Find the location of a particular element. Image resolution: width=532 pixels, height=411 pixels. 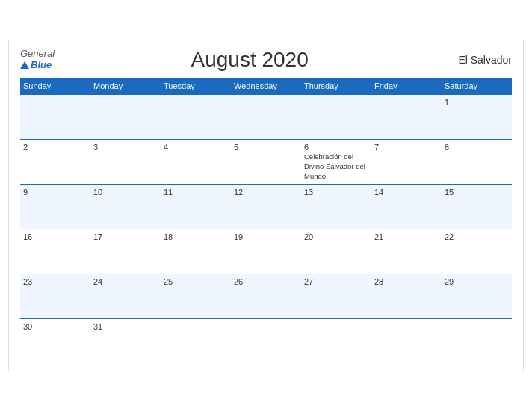

week-row-4: 23242526272829 is located at coordinates (266, 296).